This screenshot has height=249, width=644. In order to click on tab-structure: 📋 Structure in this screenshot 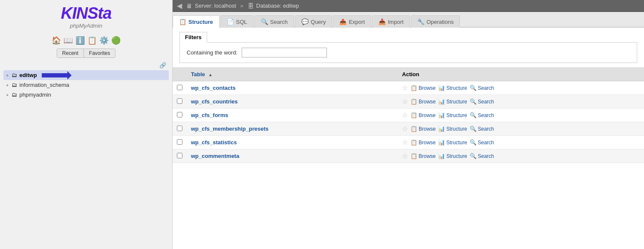, I will do `click(196, 21)`.